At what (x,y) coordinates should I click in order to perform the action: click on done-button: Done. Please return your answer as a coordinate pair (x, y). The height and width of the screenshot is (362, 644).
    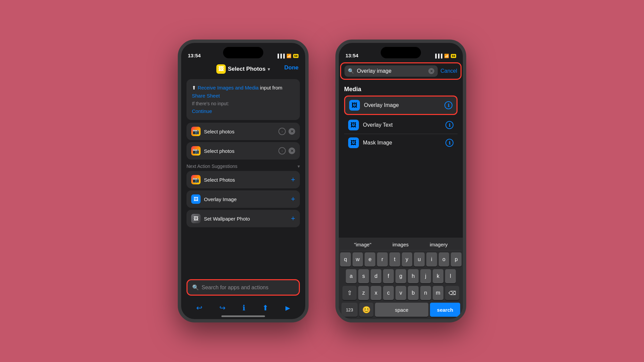
    Looking at the image, I should click on (292, 68).